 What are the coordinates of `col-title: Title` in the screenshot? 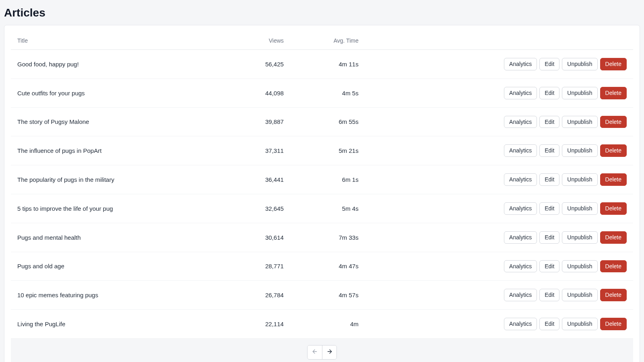 It's located at (120, 41).